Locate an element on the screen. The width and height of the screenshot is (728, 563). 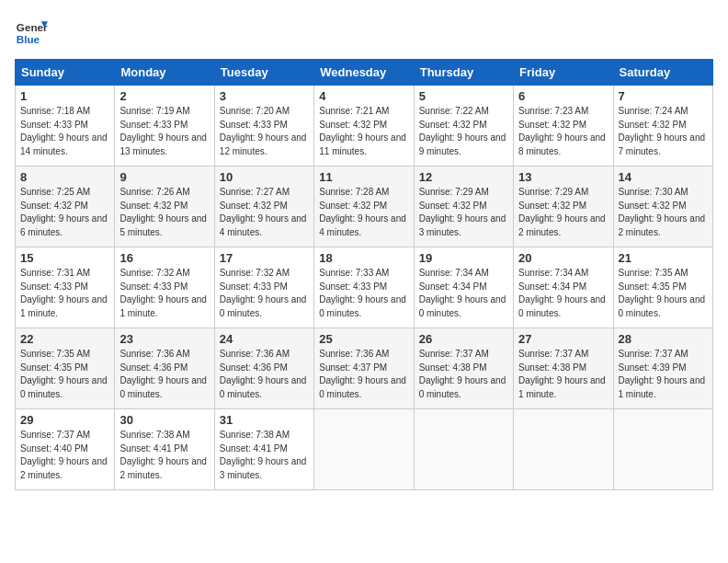
weekday-header-row: SundayMondayTuesdayWednesdayThursdayFrid… is located at coordinates (364, 73).